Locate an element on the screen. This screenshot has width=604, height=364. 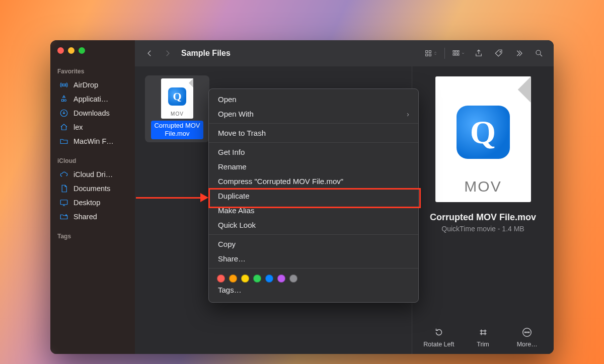
sidebar-item-applications: Applicati… is located at coordinates (94, 99).